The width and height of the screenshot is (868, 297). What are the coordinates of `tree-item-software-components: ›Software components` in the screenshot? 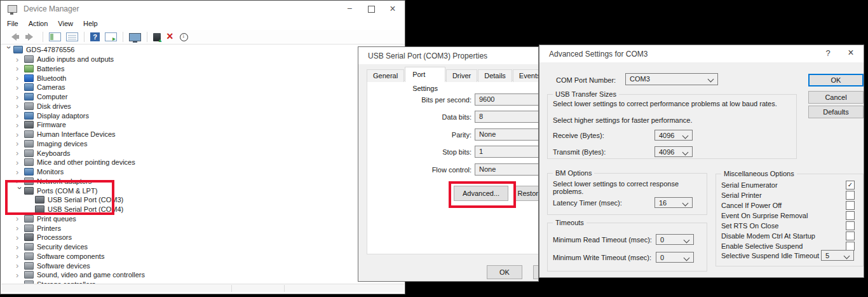 It's located at (203, 257).